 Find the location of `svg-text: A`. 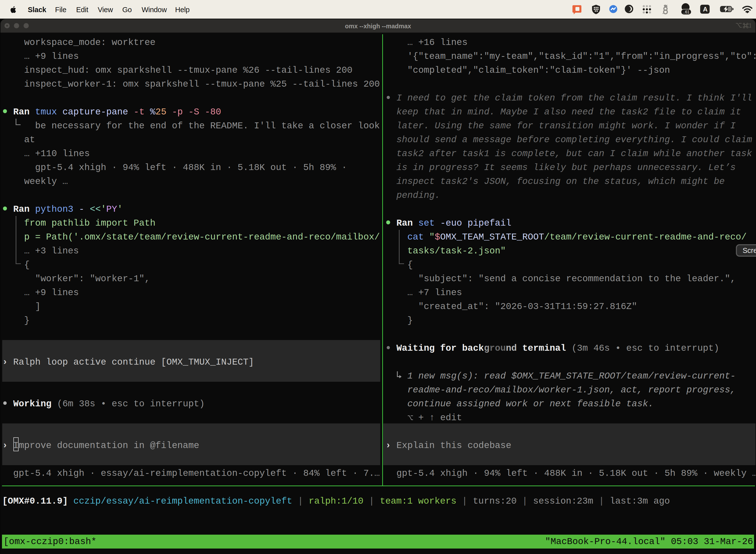

svg-text: A is located at coordinates (705, 9).